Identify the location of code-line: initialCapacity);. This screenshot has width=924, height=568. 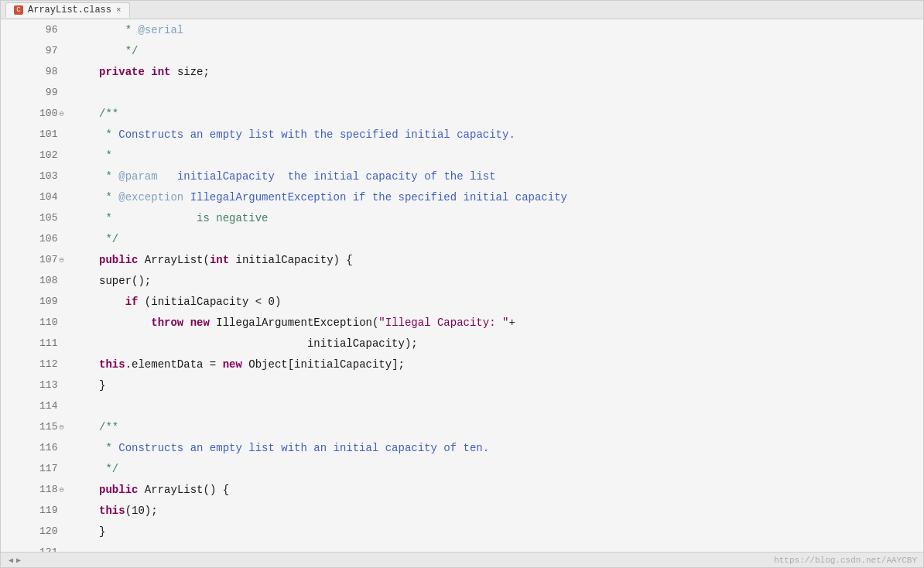
(494, 344).